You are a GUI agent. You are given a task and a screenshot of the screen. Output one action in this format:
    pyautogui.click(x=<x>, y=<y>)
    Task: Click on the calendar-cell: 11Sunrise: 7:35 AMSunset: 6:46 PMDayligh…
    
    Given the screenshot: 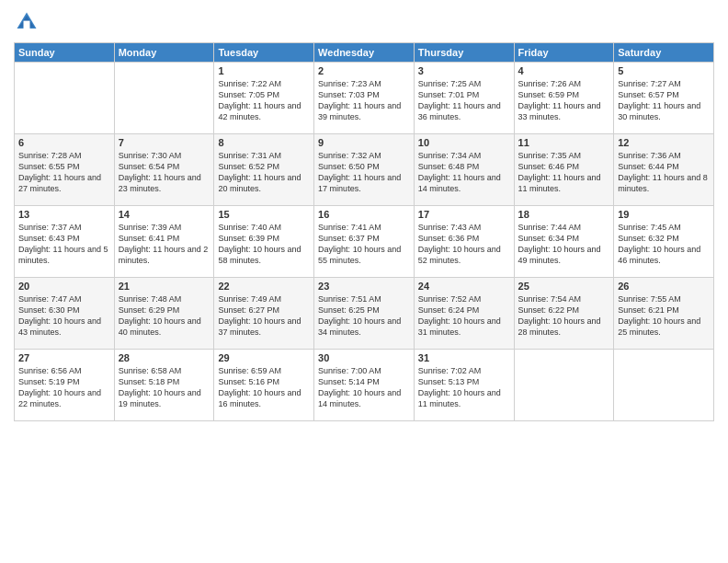 What is the action you would take?
    pyautogui.click(x=564, y=170)
    